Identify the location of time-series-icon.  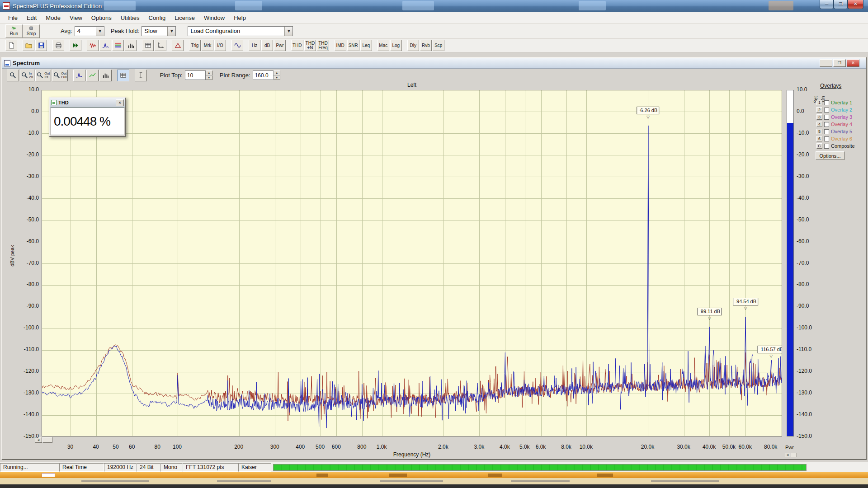
(93, 45).